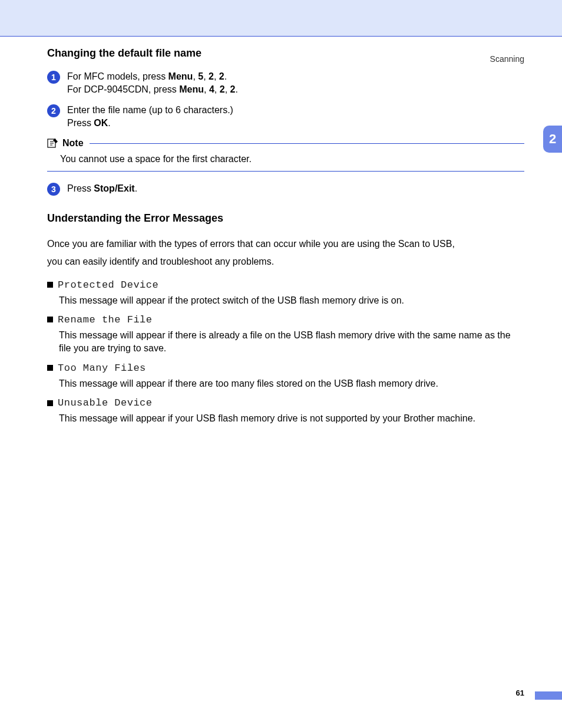 The image size is (562, 728). What do you see at coordinates (286, 218) in the screenshot?
I see `heading-understanding-error-messages: Understanding the Error Messages` at bounding box center [286, 218].